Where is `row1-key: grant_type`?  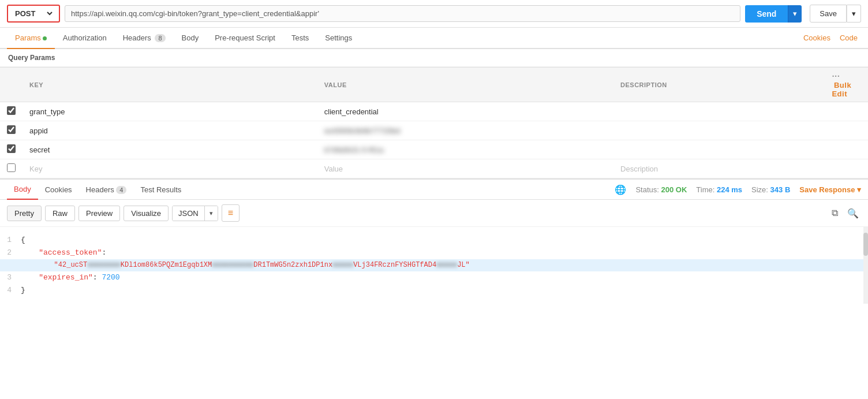
row1-key: grant_type is located at coordinates (170, 112).